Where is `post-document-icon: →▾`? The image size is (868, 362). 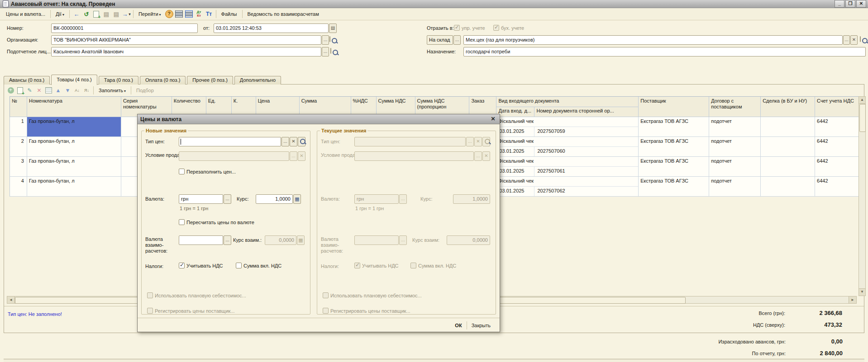 post-document-icon: →▾ is located at coordinates (126, 14).